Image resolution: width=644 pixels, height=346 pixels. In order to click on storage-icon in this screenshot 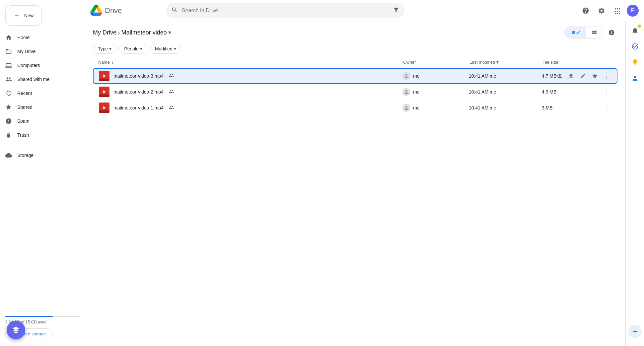, I will do `click(9, 155)`.